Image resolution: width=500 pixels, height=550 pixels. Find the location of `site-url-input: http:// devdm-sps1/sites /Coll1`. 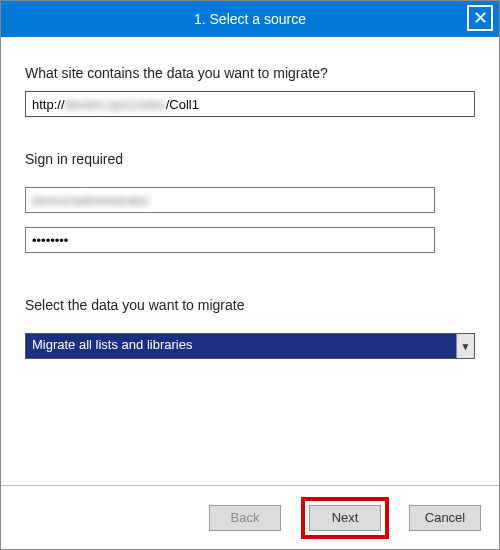

site-url-input: http:// devdm-sps1/sites /Coll1 is located at coordinates (250, 104).